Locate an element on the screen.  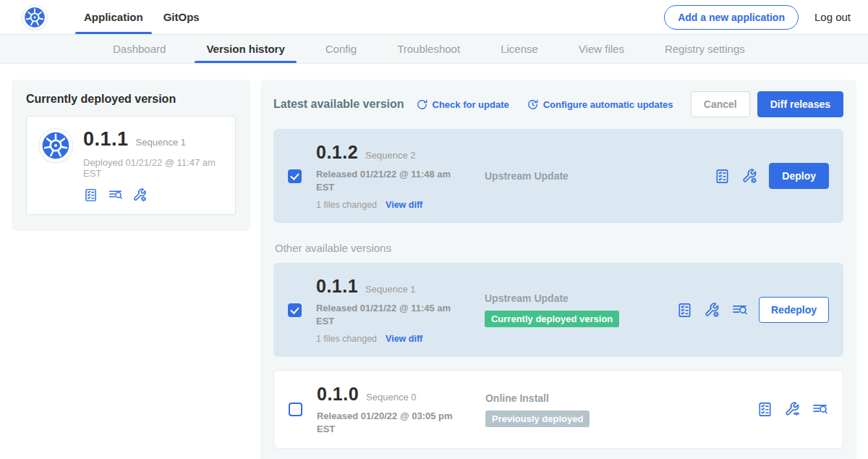
released-timestamp: Released 01/21/22 @ 11:45 am EST is located at coordinates (386, 314).